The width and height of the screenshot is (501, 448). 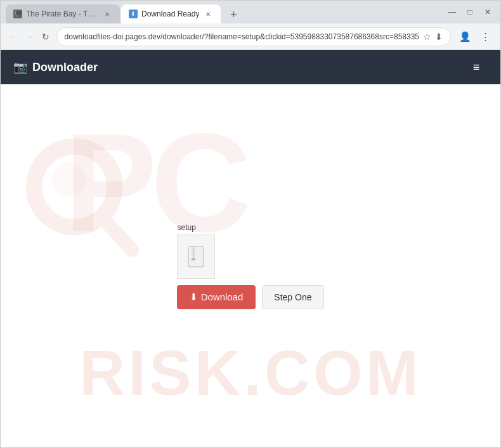 I want to click on title-bar: 🏴 The Pirate Bay - The galaxy's m... ✕ ⬇…, so click(x=251, y=12).